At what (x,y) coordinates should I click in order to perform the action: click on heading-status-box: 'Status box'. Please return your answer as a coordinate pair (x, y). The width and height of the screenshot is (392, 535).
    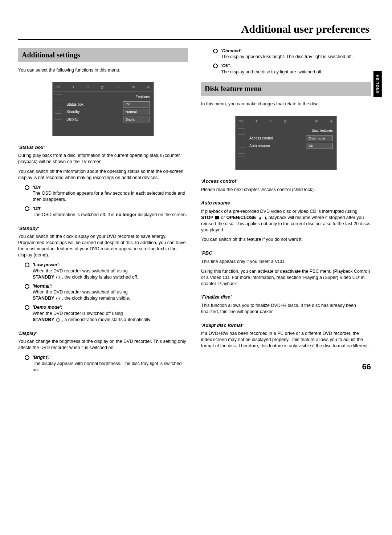
    Looking at the image, I should click on (103, 147).